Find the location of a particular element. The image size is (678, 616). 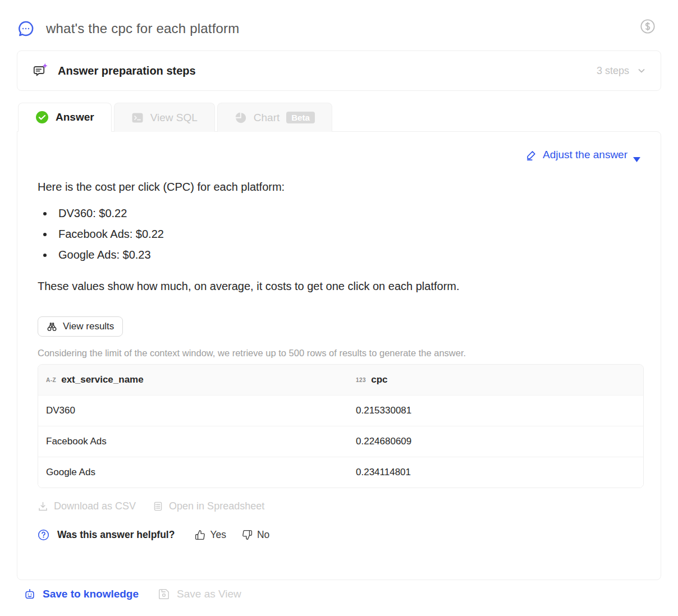

view-results-label: View results is located at coordinates (89, 327).